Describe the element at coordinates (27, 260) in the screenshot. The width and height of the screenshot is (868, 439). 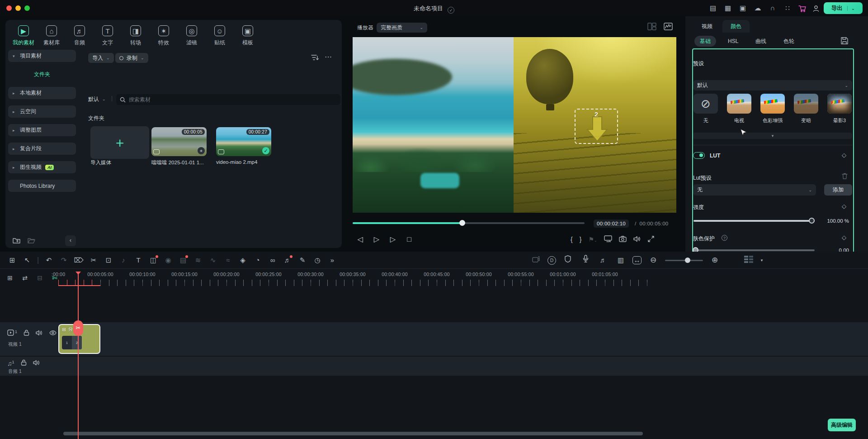
I see `select-tool-icon: ↖` at that location.